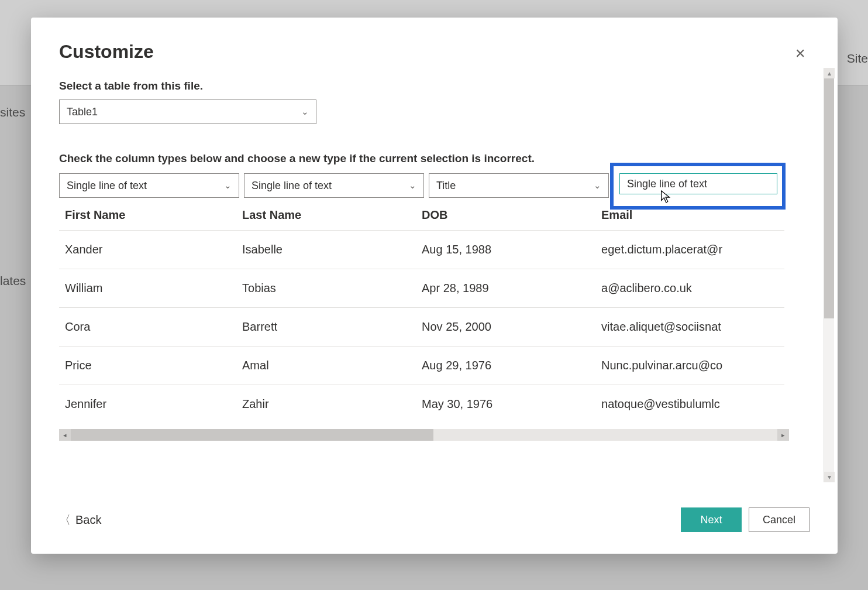 The height and width of the screenshot is (590, 868). I want to click on modal-title: Customize, so click(106, 52).